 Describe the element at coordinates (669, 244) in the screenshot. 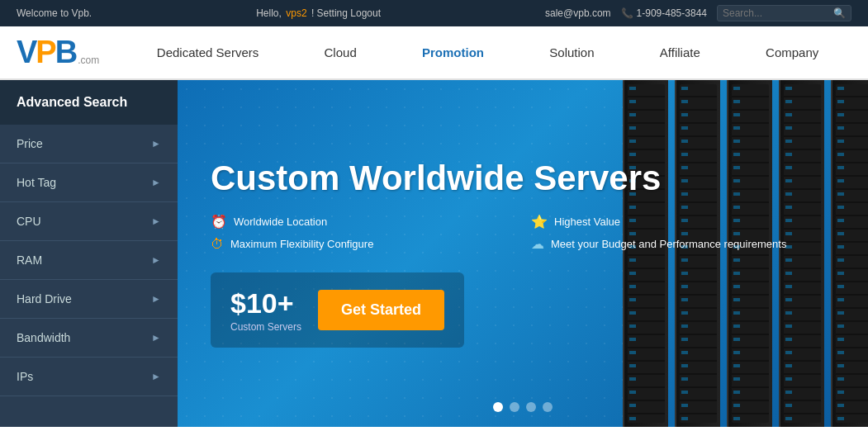

I see `feature-budget-text: Meet your Budget and Performance require…` at that location.